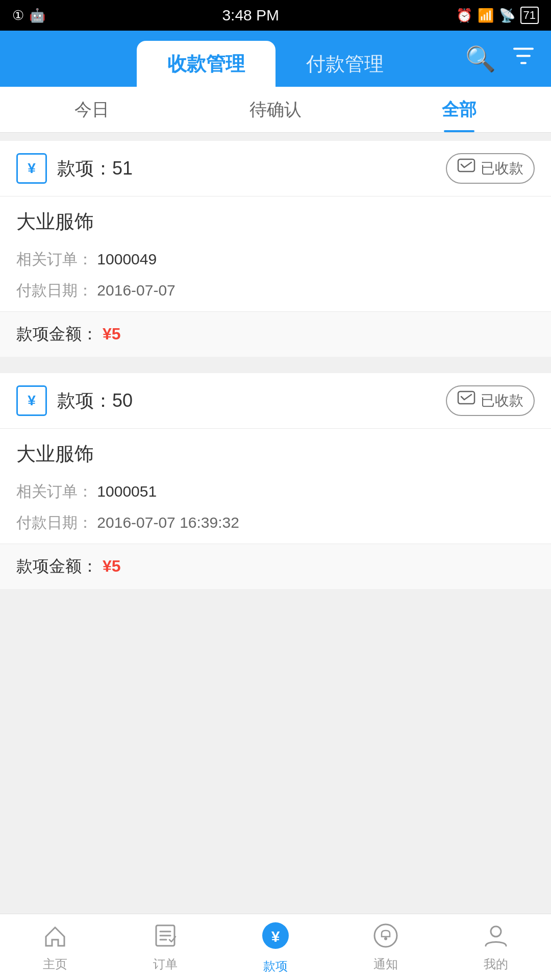 This screenshot has height=980, width=551. What do you see at coordinates (276, 15) in the screenshot?
I see `status-bar: ① 🤖 3:48 PM ⏰ 📶 📡 71` at bounding box center [276, 15].